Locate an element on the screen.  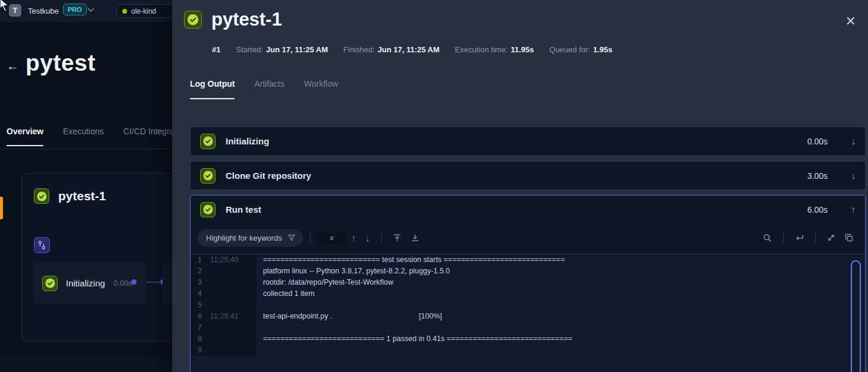
selected-row-accent is located at coordinates (1, 208).